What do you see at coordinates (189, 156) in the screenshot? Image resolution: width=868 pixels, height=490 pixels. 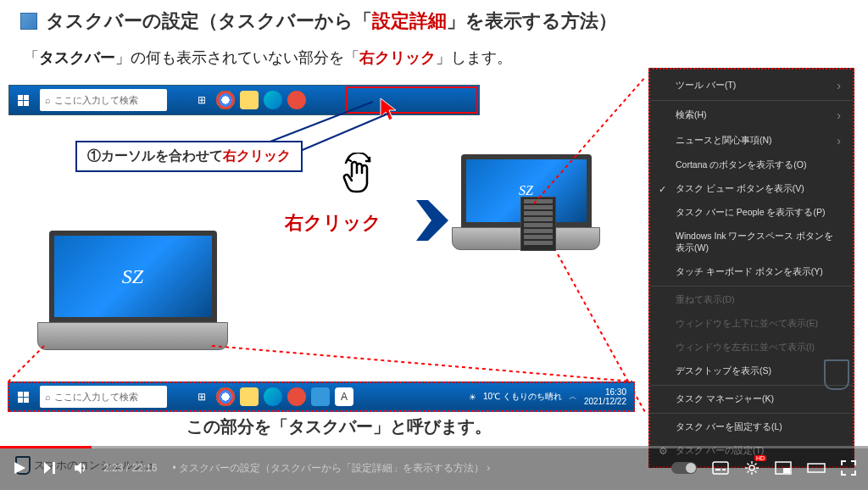 I see `callout-box: ①カーソルを合わせて右クリック` at bounding box center [189, 156].